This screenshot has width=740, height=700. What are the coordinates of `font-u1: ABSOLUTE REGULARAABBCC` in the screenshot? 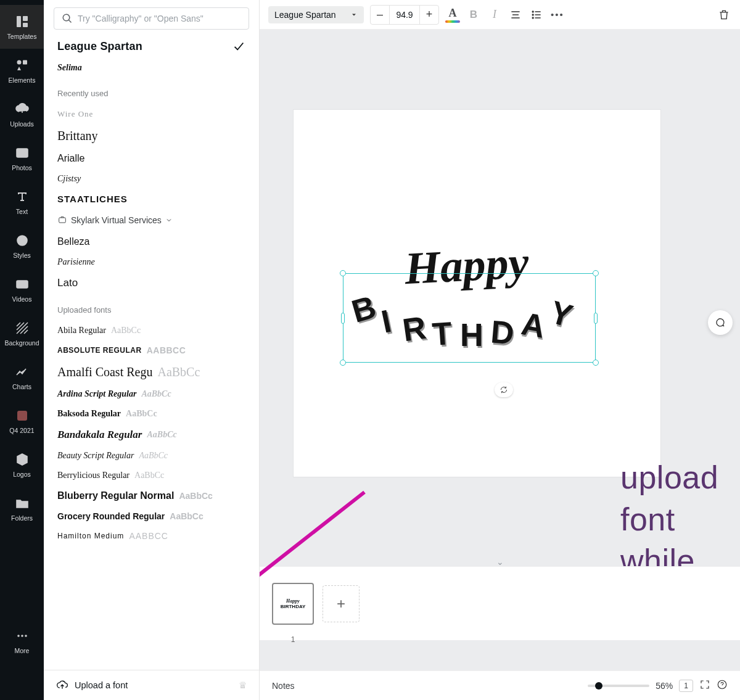 It's located at (152, 350).